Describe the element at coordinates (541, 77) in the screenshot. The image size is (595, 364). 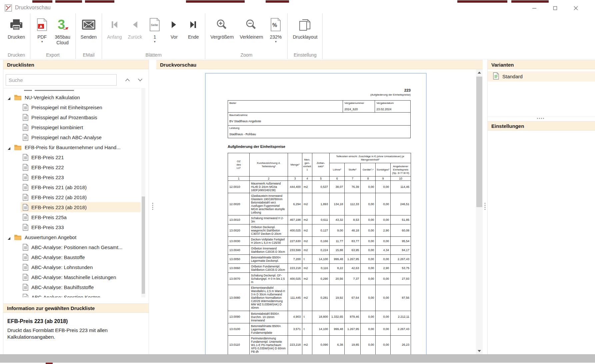
I see `variant-item-standard: Standard` at that location.